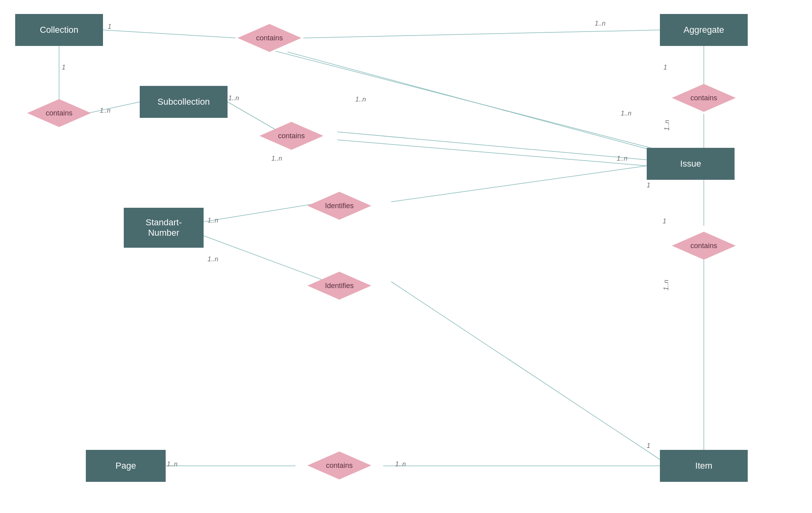  Describe the element at coordinates (164, 228) in the screenshot. I see `entity-standart-number: Standart-Number` at that location.